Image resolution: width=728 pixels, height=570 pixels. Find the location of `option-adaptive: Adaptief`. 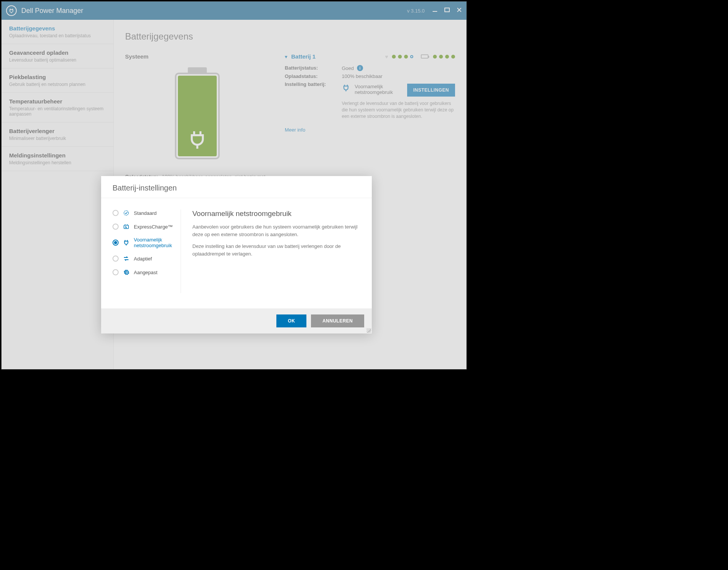

option-adaptive: Adaptief is located at coordinates (144, 259).